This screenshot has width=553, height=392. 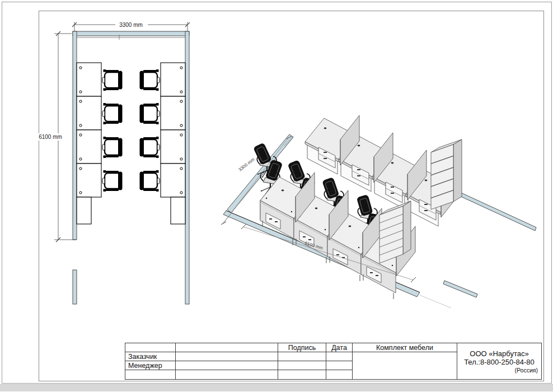 What do you see at coordinates (435, 301) in the screenshot?
I see `floor-edge-line` at bounding box center [435, 301].